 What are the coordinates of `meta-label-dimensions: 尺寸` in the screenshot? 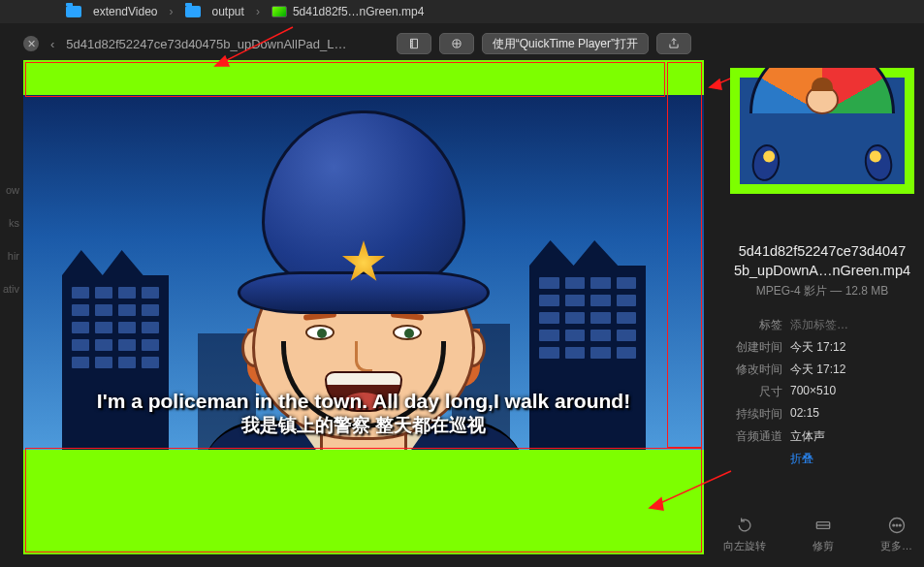 It's located at (755, 392).